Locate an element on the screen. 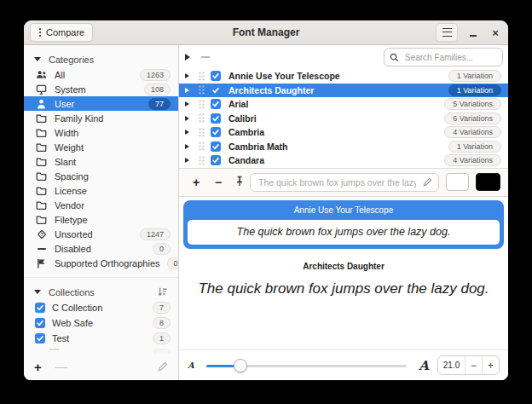  collections-header-label: Collections is located at coordinates (72, 292).